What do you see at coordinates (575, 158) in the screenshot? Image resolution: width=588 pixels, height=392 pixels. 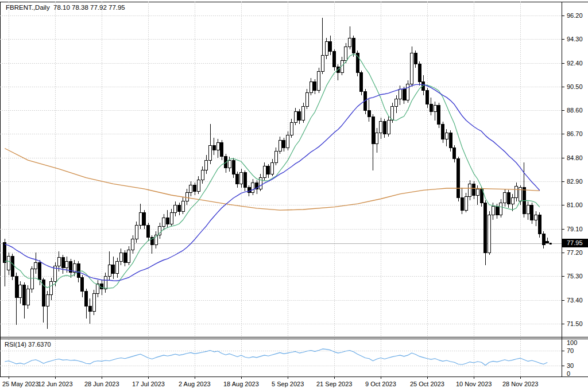 I see `price-axis-label: 84.80` at bounding box center [575, 158].